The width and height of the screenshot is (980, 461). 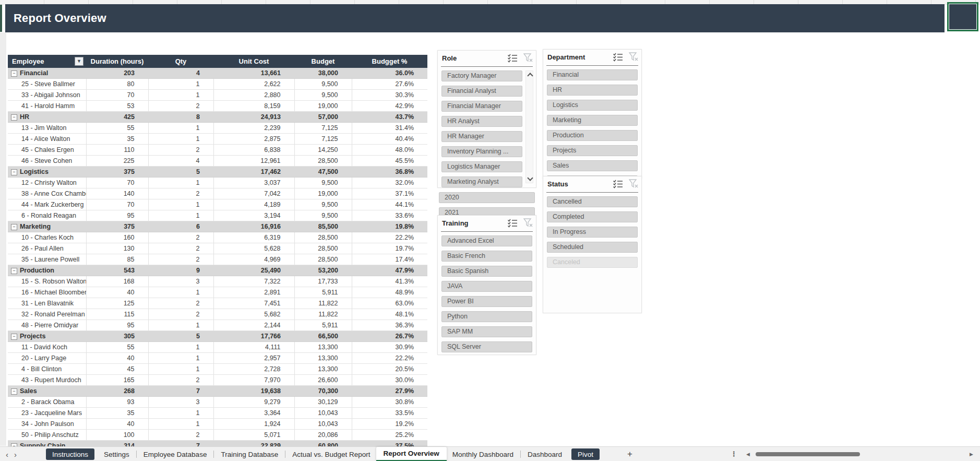 I want to click on slicer-item: HR, so click(x=592, y=90).